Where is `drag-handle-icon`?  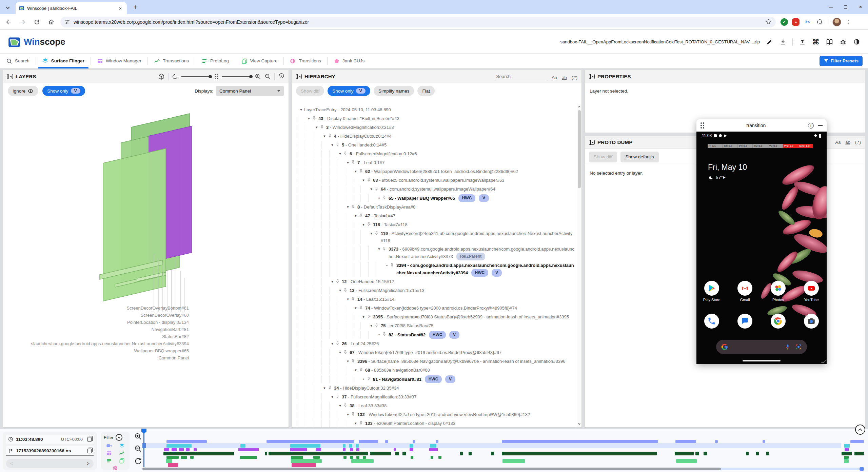 drag-handle-icon is located at coordinates (703, 125).